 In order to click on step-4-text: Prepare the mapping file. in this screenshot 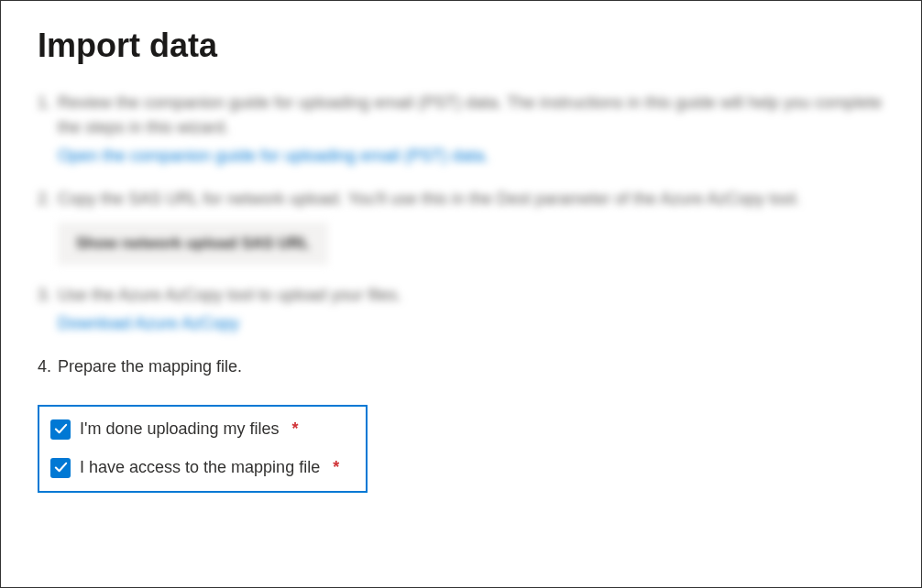, I will do `click(150, 366)`.